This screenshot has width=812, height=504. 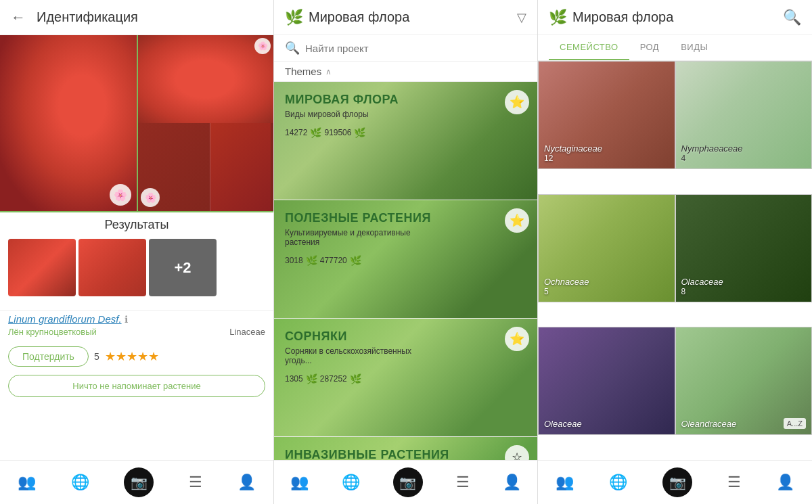 I want to click on tab-family: СЕМЕЙСТВО, so click(x=589, y=47).